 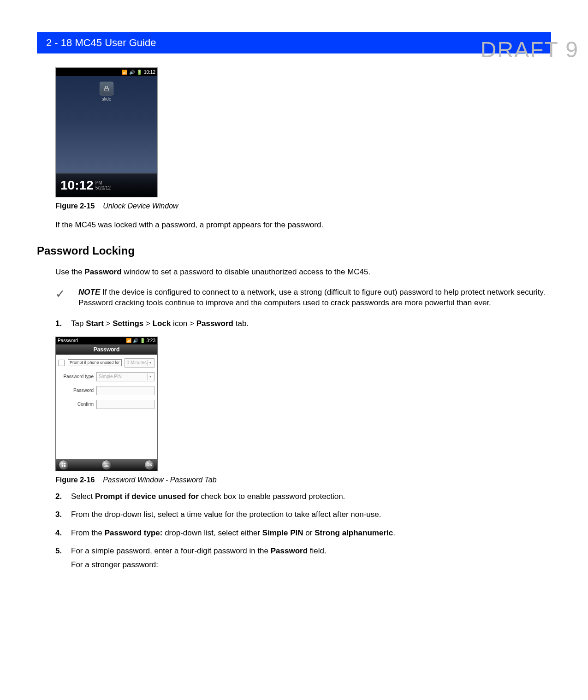 What do you see at coordinates (107, 404) in the screenshot?
I see `screenshot-password-tab: Password 📶 🔊 🔋 3:23 Password Prompt if p…` at bounding box center [107, 404].